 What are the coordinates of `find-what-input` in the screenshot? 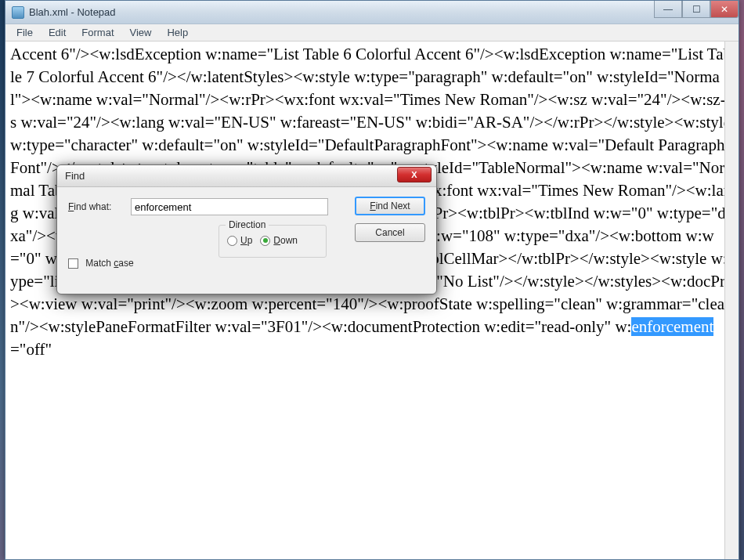 It's located at (229, 207).